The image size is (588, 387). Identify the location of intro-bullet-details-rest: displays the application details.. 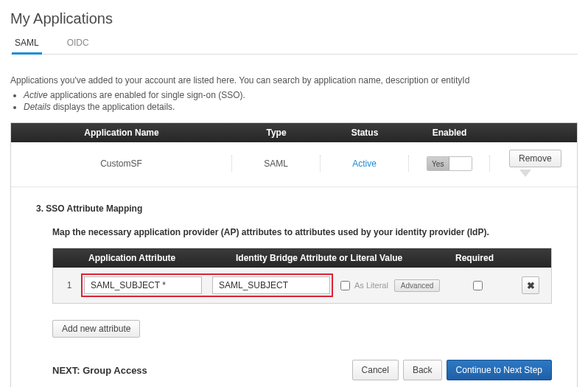
(113, 107).